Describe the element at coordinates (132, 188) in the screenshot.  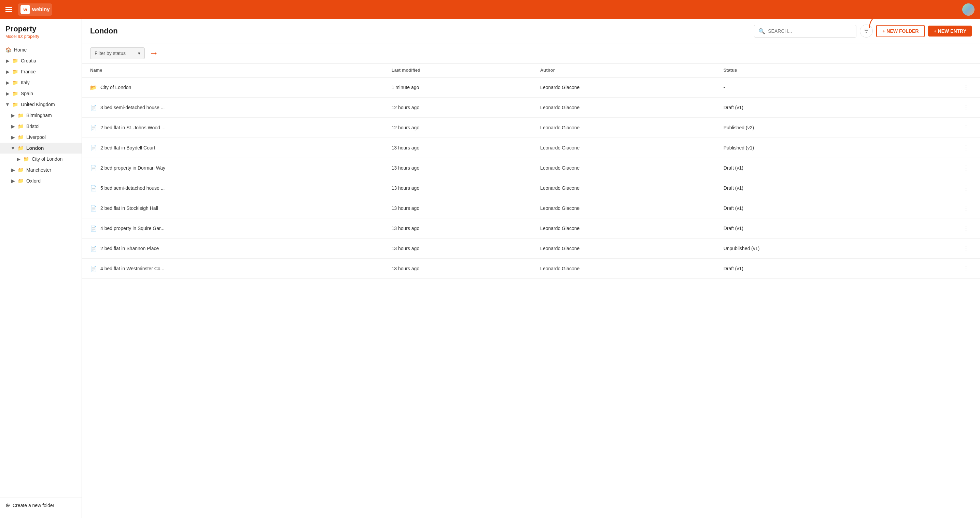
I see `entry-name: 5 bed semi-detached house ...` at that location.